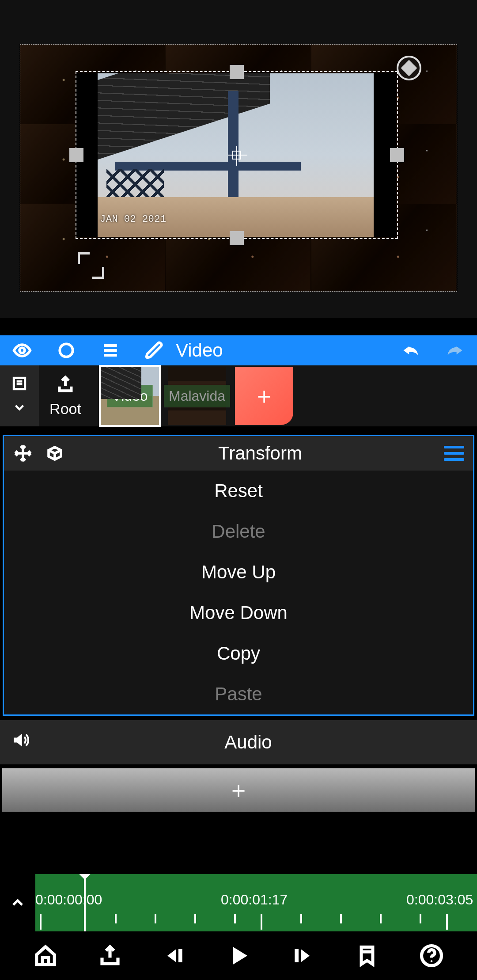 The width and height of the screenshot is (477, 980). I want to click on layer-strip: Root Video Malavida ＋, so click(238, 396).